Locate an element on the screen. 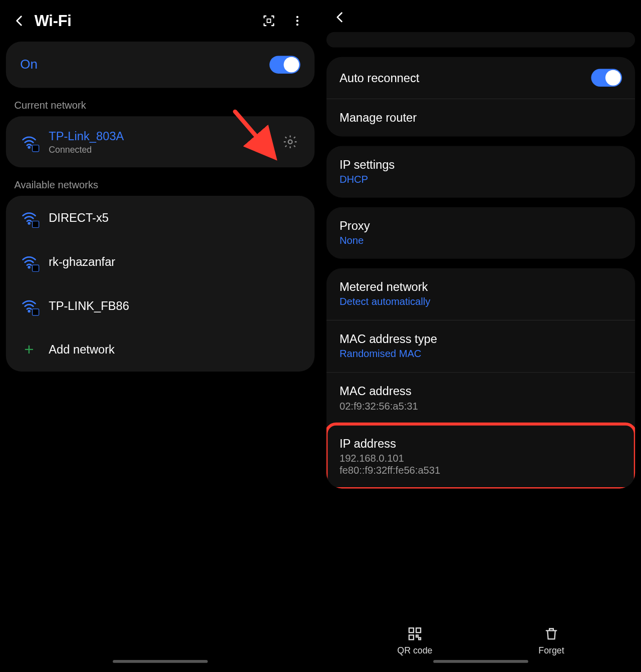 The image size is (641, 672). divider is located at coordinates (265, 142).